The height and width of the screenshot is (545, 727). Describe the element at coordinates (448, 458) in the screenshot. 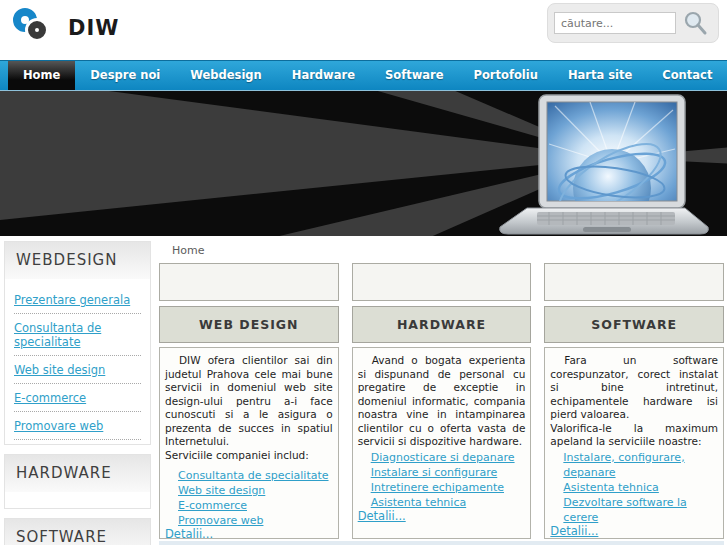

I see `link-diagnosticare-si-depanare: Diagnosticare si depanare` at that location.